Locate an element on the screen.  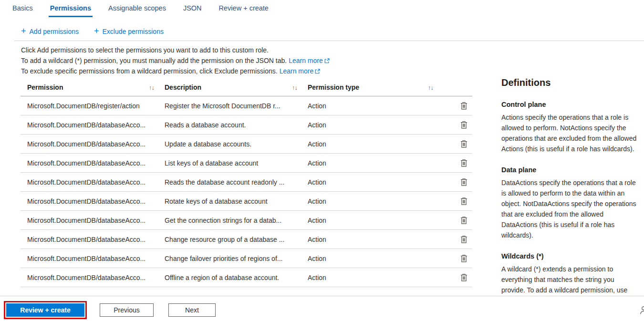
definition-text-line: A wildcard (*) extends a permission to is located at coordinates (572, 269).